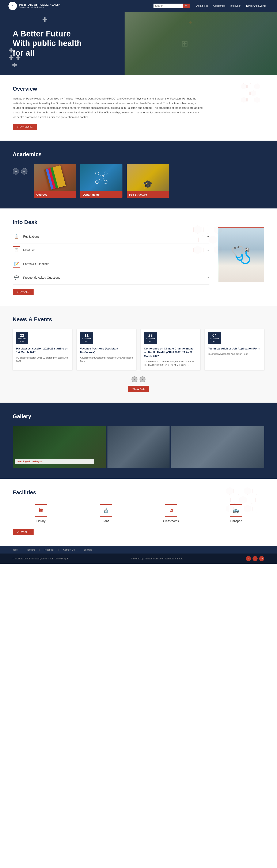  Describe the element at coordinates (59, 447) in the screenshot. I see `gallery-image-1: Learning will make you` at that location.